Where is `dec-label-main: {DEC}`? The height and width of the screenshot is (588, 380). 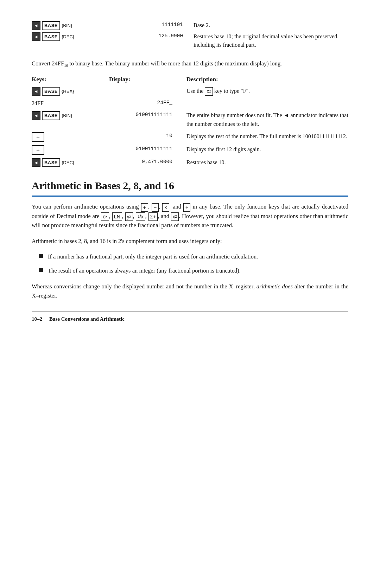 dec-label-main: {DEC} is located at coordinates (68, 163).